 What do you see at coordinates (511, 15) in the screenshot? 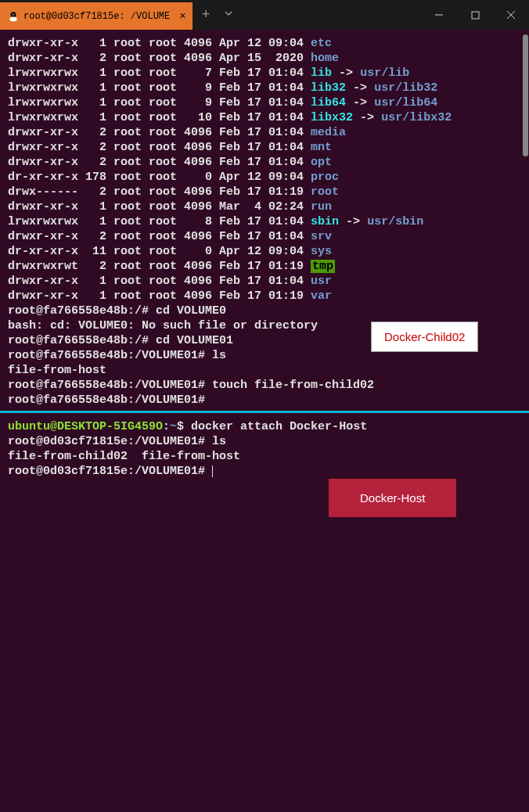
I see `close-icon` at bounding box center [511, 15].